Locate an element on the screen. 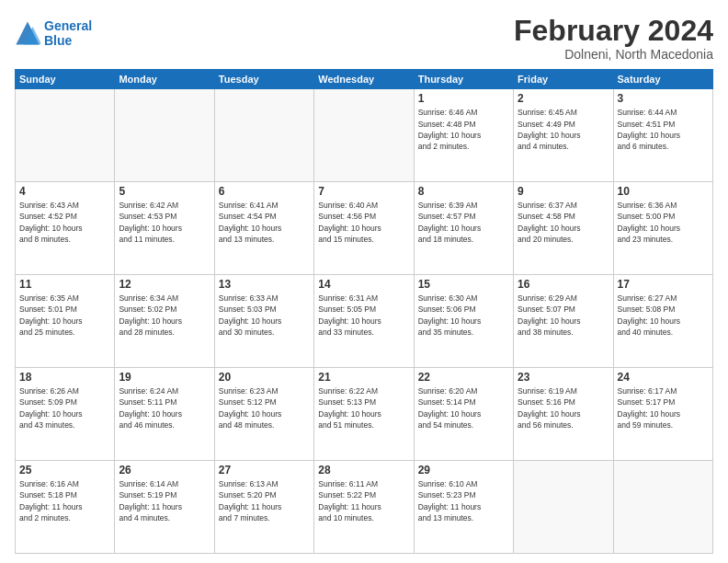 This screenshot has height=563, width=728. day-number: 25 is located at coordinates (64, 470).